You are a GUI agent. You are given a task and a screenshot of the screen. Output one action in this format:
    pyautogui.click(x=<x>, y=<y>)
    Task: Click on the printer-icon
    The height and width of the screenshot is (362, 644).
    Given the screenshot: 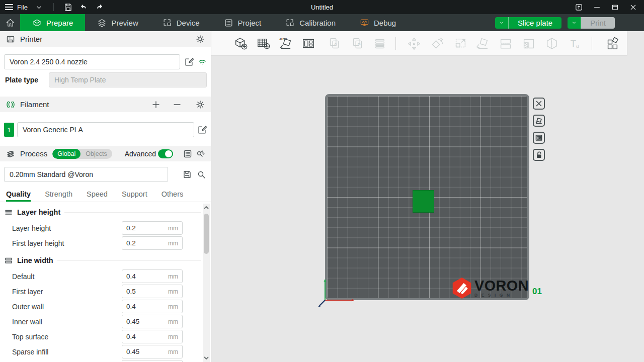 What is the action you would take?
    pyautogui.click(x=11, y=39)
    